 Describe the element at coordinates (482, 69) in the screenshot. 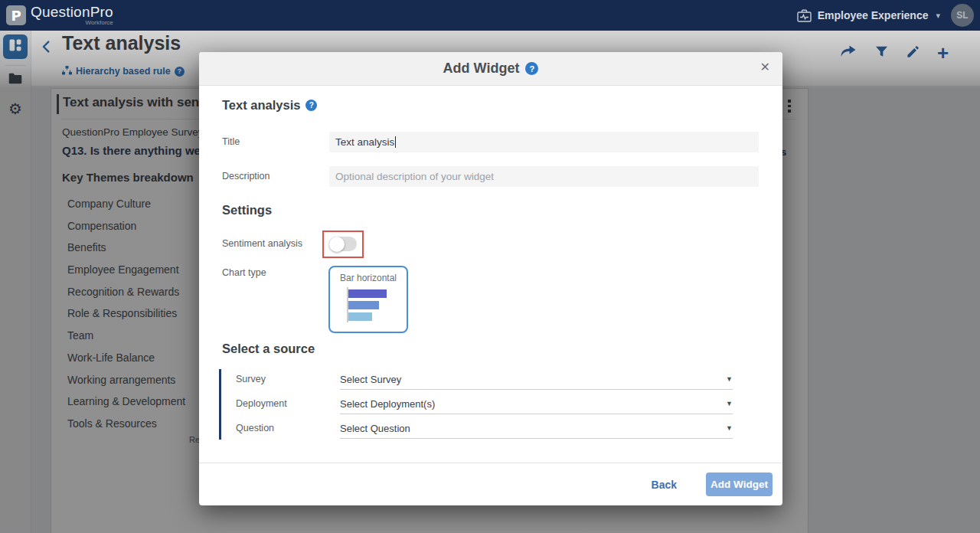

I see `modal-title: Add Widget` at that location.